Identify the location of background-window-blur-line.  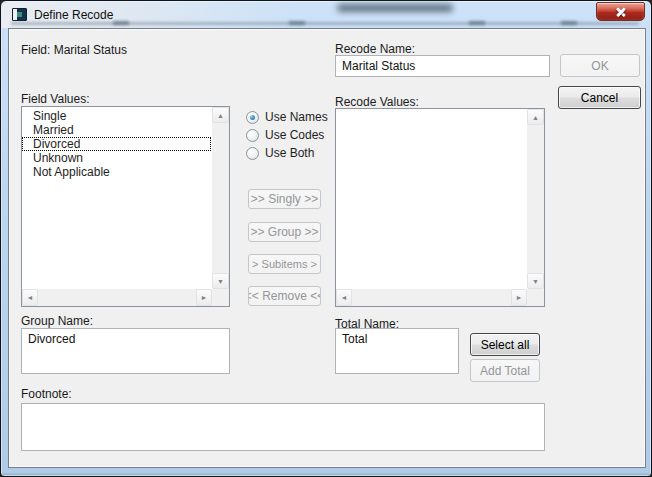
(325, 24).